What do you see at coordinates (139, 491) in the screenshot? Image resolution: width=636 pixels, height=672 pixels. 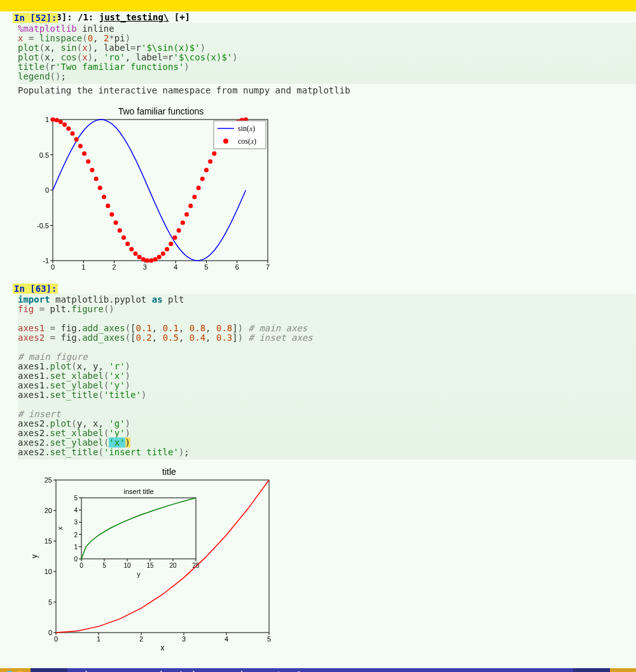 I see `svg-text: insert title` at bounding box center [139, 491].